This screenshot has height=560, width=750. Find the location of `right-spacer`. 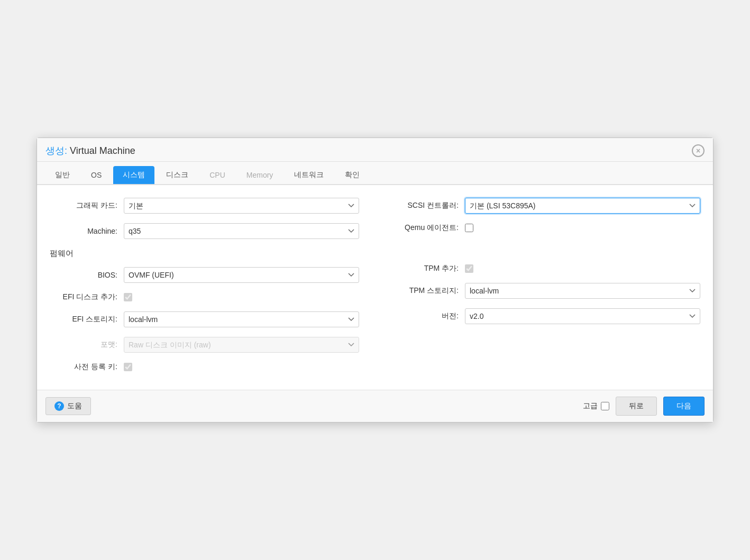

right-spacer is located at coordinates (546, 252).